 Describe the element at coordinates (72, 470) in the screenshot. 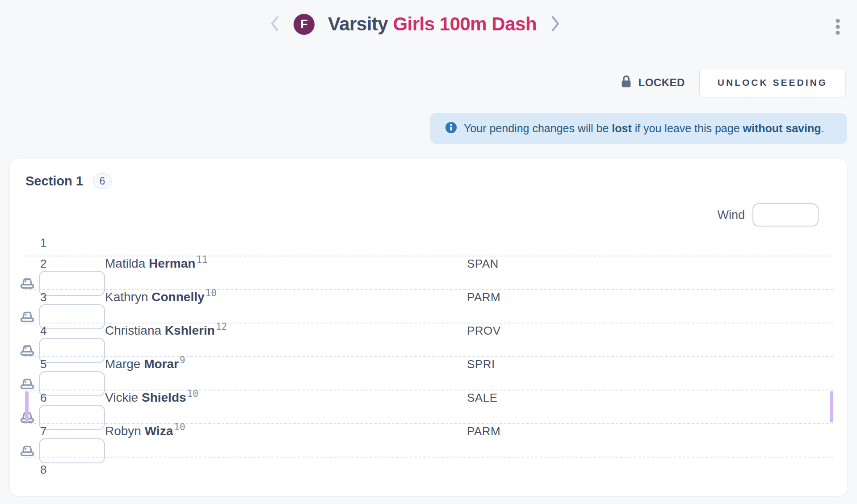

I see `lane-number: 8` at that location.